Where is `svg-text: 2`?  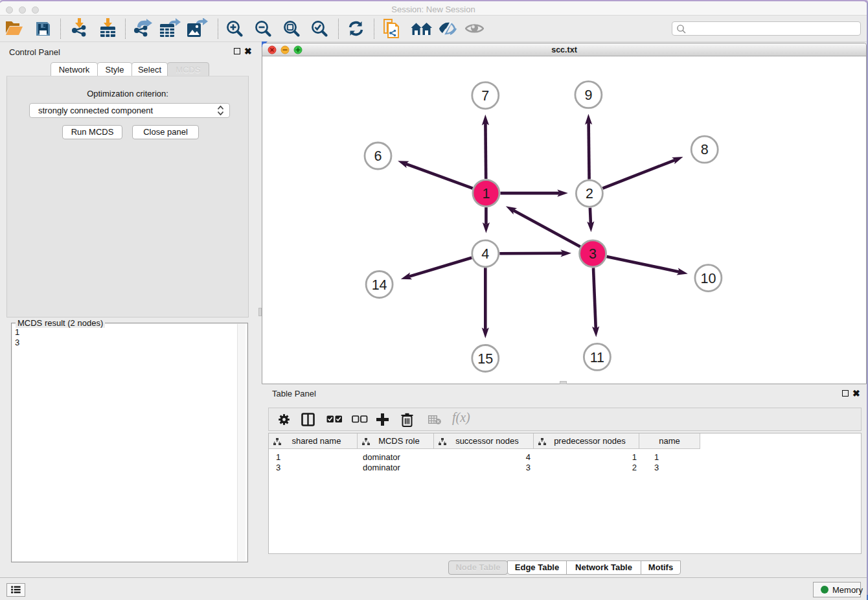 svg-text: 2 is located at coordinates (589, 194).